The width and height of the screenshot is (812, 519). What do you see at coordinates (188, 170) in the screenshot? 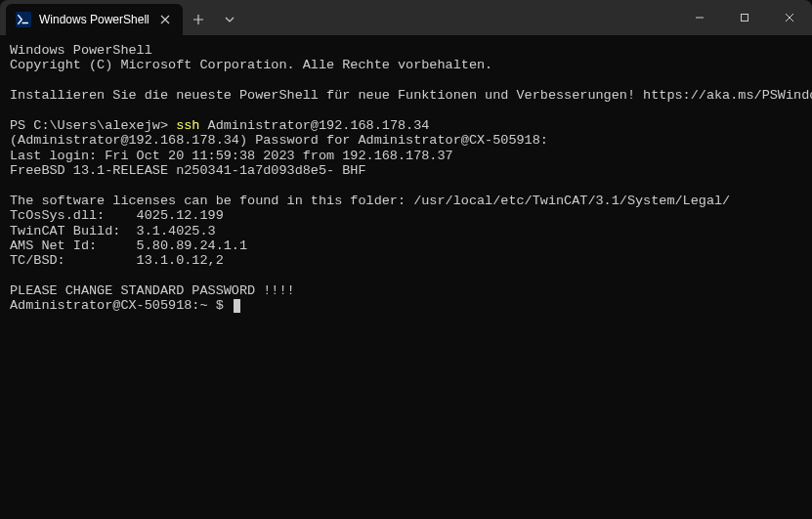
I see `freebsd-line: FreeBSD 13.1-RELEASE n250341-1a7d093d8e5…` at bounding box center [188, 170].